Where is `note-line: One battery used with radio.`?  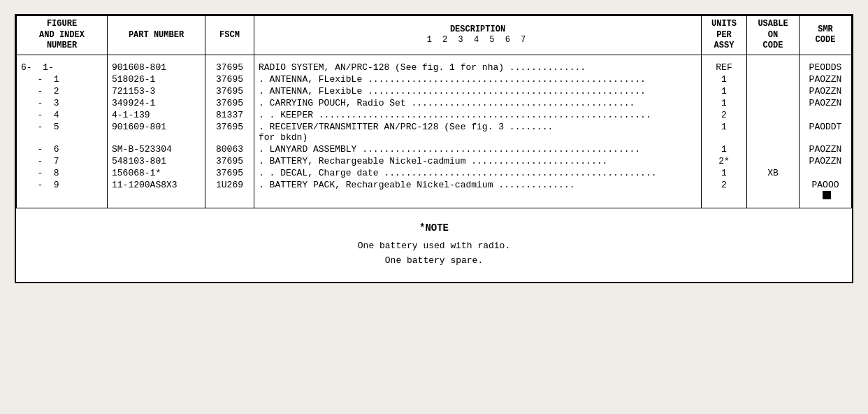
note-line: One battery used with radio. is located at coordinates (434, 246).